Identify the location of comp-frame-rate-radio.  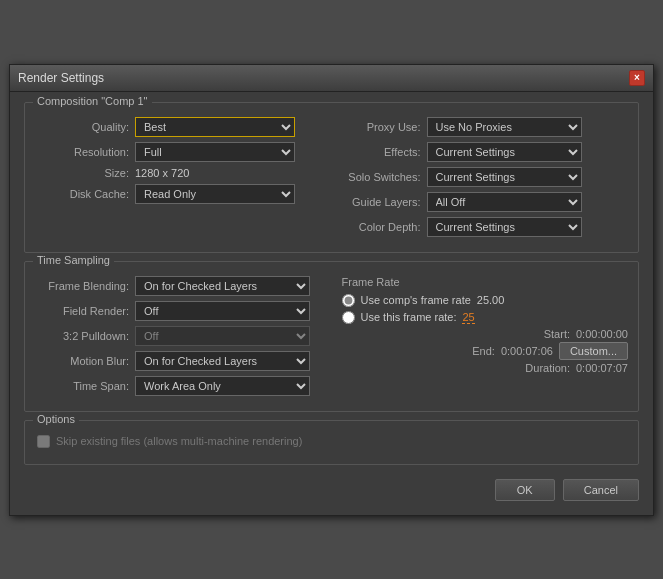
(348, 300).